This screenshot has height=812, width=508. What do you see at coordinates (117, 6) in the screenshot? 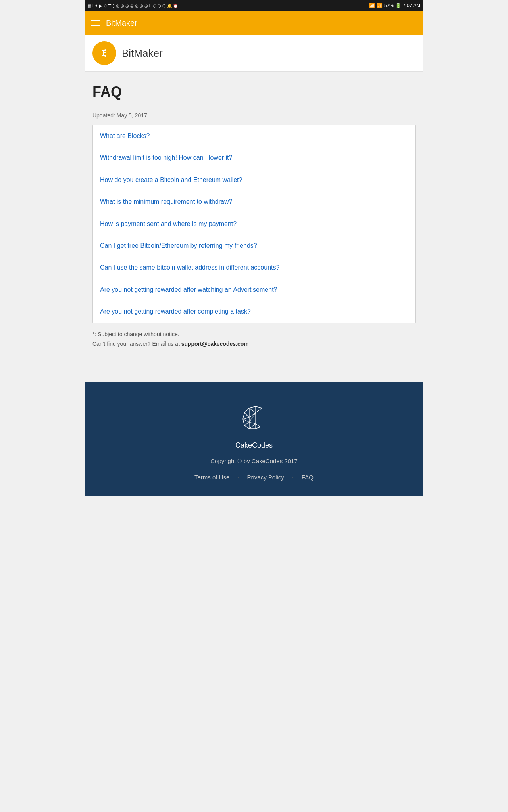
I see `status-icon-8: ◎` at bounding box center [117, 6].